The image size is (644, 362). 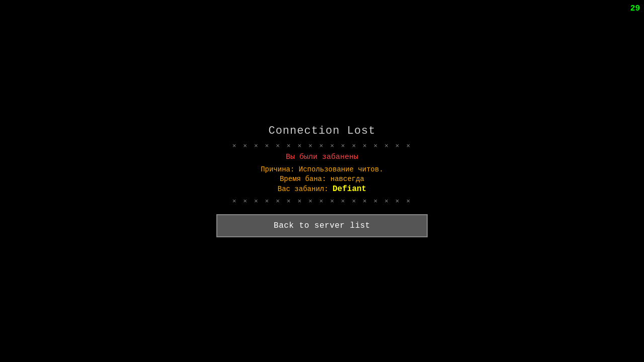 I want to click on reason-value: Использование читов., so click(x=341, y=169).